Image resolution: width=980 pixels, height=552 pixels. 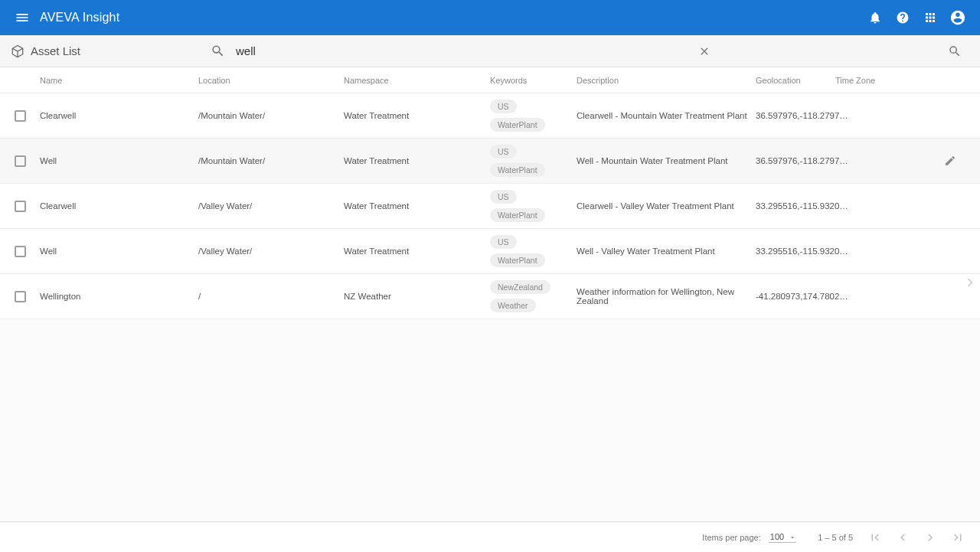 What do you see at coordinates (666, 80) in the screenshot?
I see `col-header-description: Description` at bounding box center [666, 80].